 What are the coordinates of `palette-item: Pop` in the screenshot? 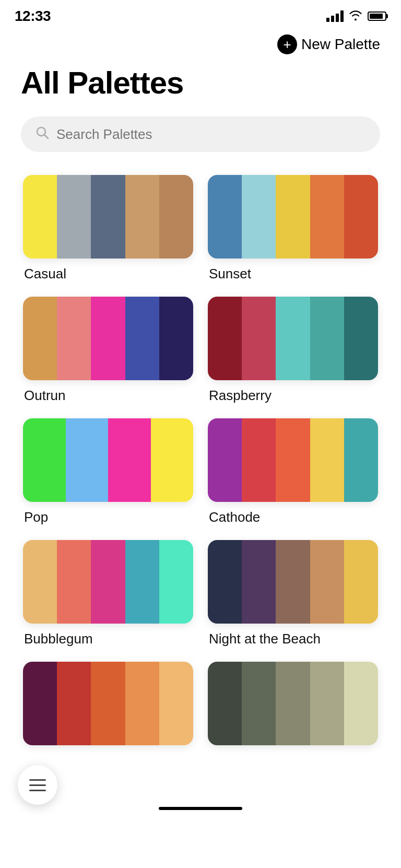 It's located at (108, 472).